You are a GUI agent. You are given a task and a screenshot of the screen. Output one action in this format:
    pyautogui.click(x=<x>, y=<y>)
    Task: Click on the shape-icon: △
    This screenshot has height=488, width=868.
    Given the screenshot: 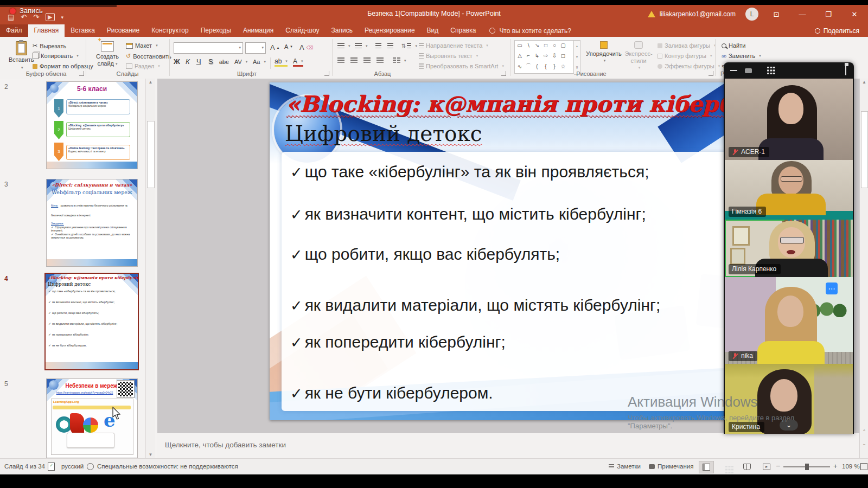 What is the action you would take?
    pyautogui.click(x=520, y=55)
    